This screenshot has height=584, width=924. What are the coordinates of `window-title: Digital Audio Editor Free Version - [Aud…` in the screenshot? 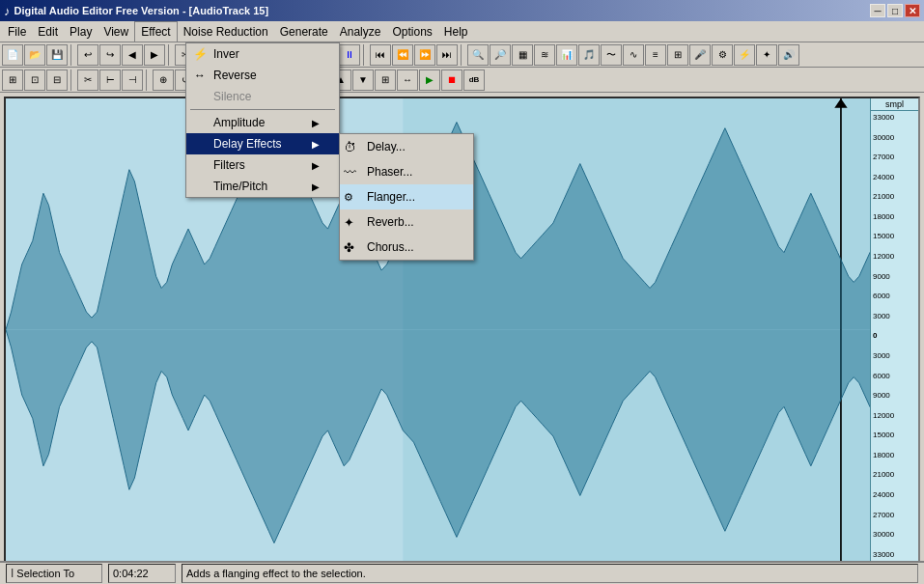 It's located at (142, 11).